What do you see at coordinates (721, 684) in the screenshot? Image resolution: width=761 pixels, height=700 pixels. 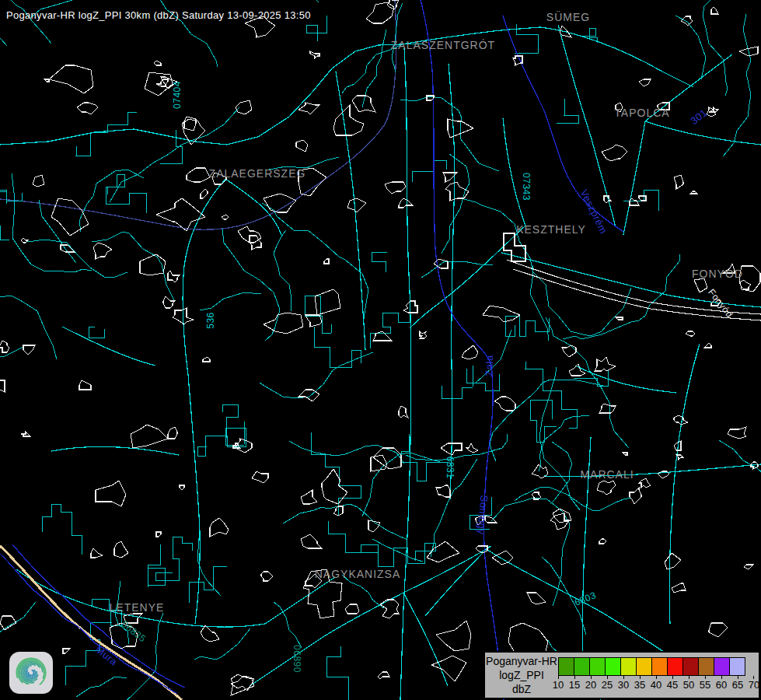 I see `legend-tick-label-60: 60` at bounding box center [721, 684].